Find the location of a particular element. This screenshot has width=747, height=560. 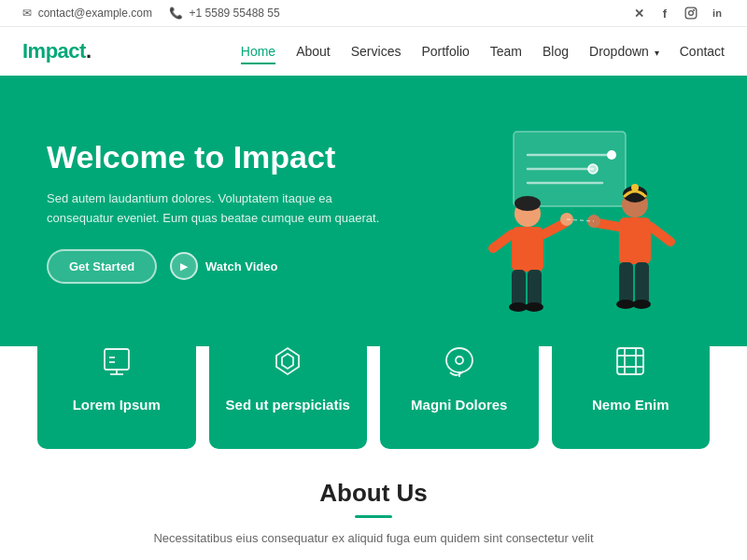

navbar: Impact. Home About Services Portfolio Te… is located at coordinates (374, 51).